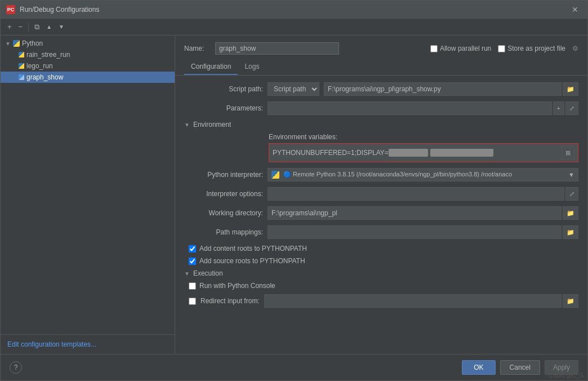  Describe the element at coordinates (193, 286) in the screenshot. I see `run-python-console-checkbox` at that location.